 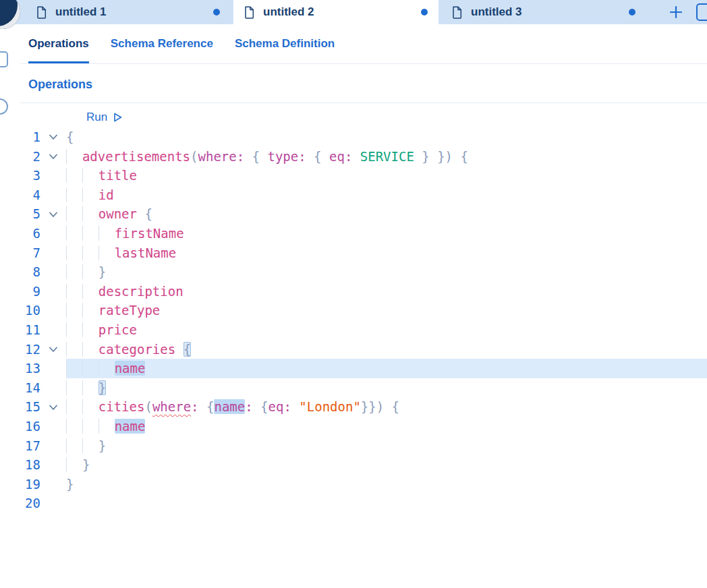 What do you see at coordinates (354, 196) in the screenshot?
I see `editor-line-4: 4 id` at bounding box center [354, 196].